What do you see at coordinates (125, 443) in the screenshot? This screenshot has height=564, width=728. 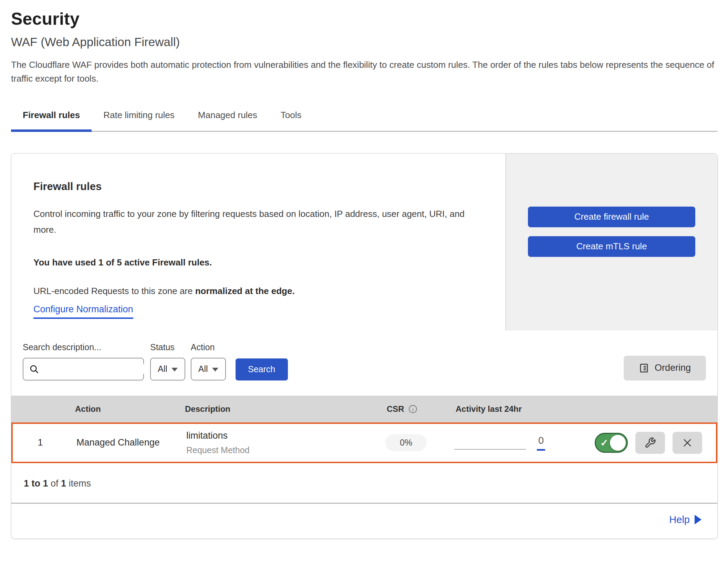 I see `rule-action: Managed Challenge` at bounding box center [125, 443].